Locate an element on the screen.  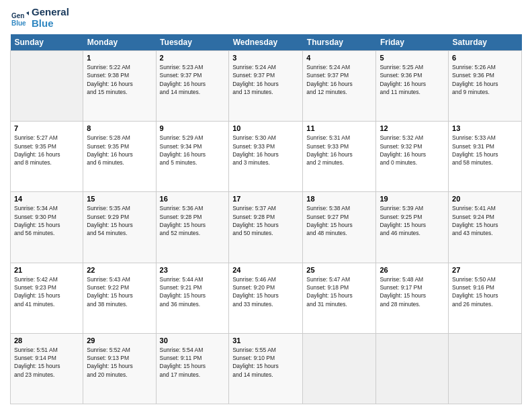
day-info: Sunrise: 5:30 AM Sunset: 9:33 PM Dayligh… is located at coordinates (266, 150).